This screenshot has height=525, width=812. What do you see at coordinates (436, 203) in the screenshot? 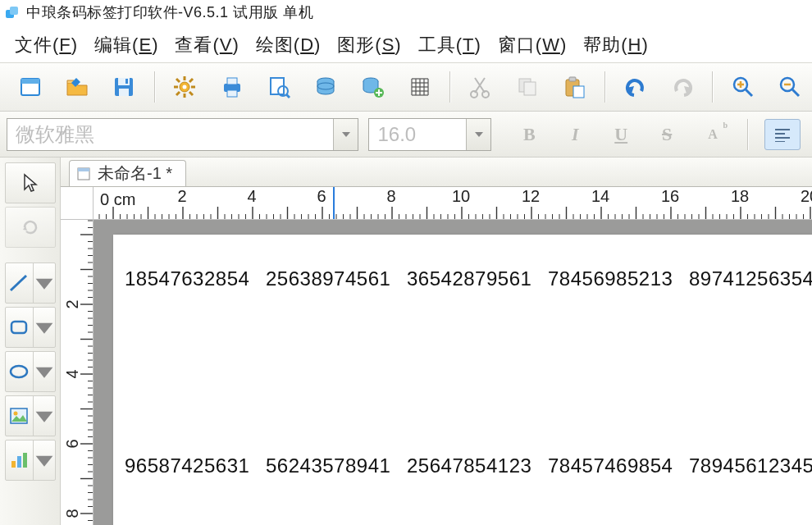
I see `horizontal-ruler: 2468101214161820 0 cm` at bounding box center [436, 203].